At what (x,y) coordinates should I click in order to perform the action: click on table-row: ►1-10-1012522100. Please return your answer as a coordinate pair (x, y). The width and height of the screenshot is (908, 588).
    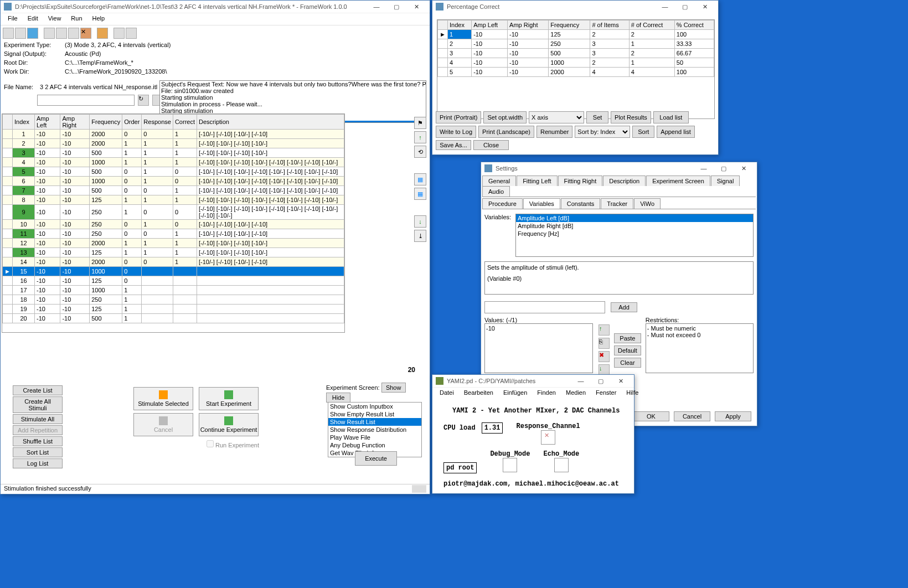
    Looking at the image, I should click on (576, 34).